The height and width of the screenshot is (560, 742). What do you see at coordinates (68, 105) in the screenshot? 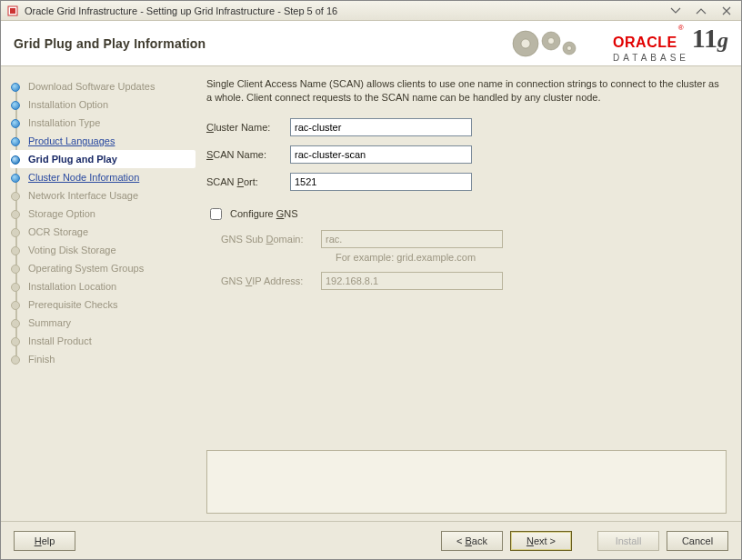
I see `step-label: Installation Option` at bounding box center [68, 105].